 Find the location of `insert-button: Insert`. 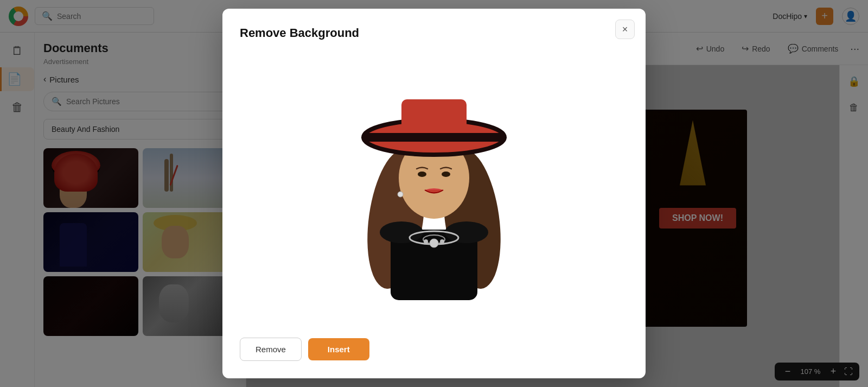

insert-button: Insert is located at coordinates (339, 350).